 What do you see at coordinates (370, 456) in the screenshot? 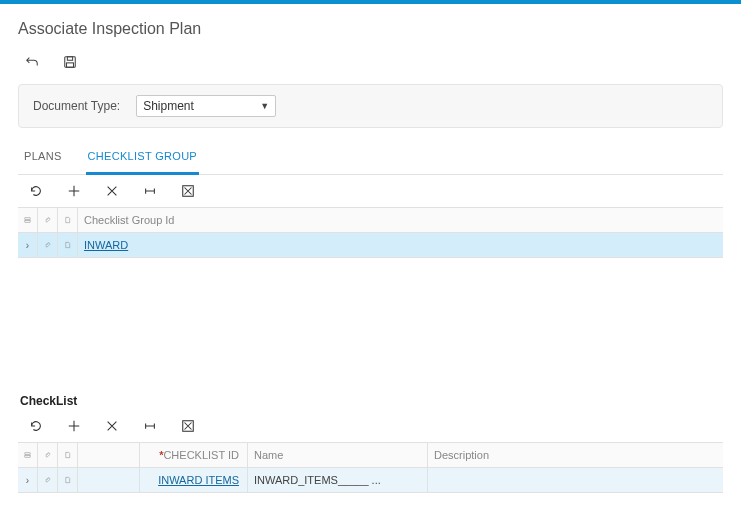
I see `grid2-header-row: CHECKLIST ID Name Description` at bounding box center [370, 456].